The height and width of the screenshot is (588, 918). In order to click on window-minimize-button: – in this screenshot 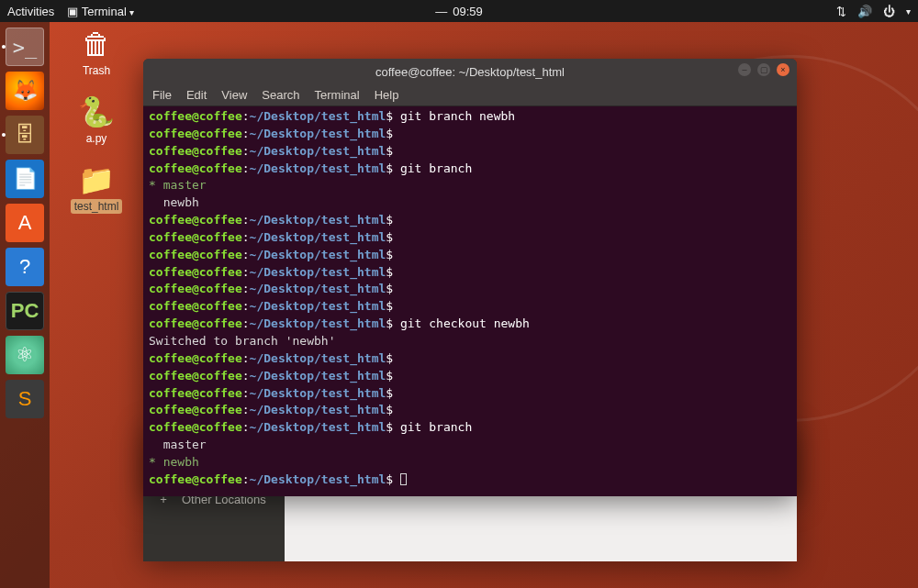, I will do `click(744, 70)`.